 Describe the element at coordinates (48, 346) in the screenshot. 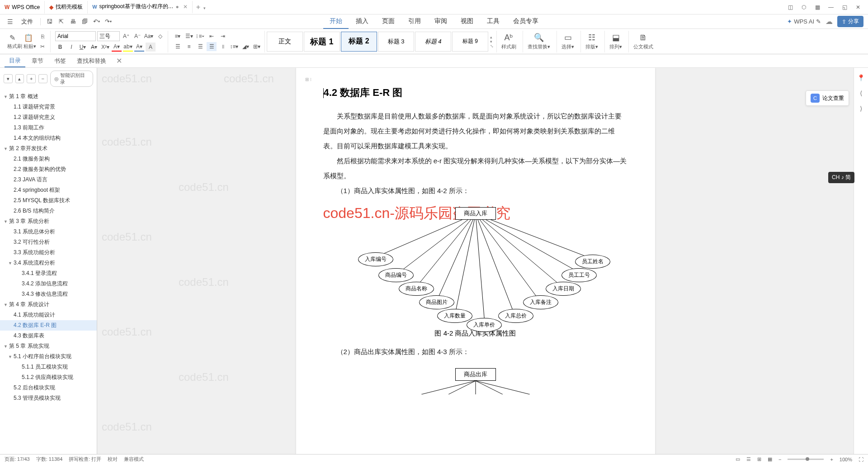

I see `outline-item: ▼第 5 章 系统实现` at that location.